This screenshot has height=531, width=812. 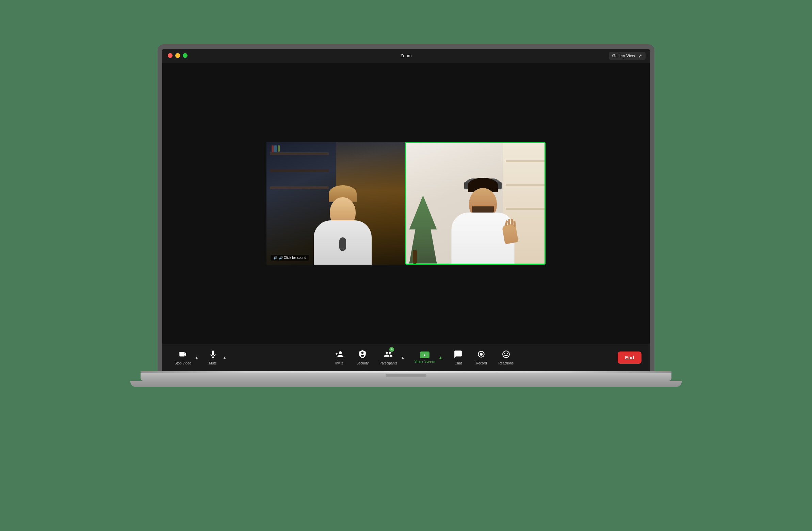 What do you see at coordinates (627, 56) in the screenshot?
I see `gallery-view-button: Gallery View ⤢` at bounding box center [627, 56].